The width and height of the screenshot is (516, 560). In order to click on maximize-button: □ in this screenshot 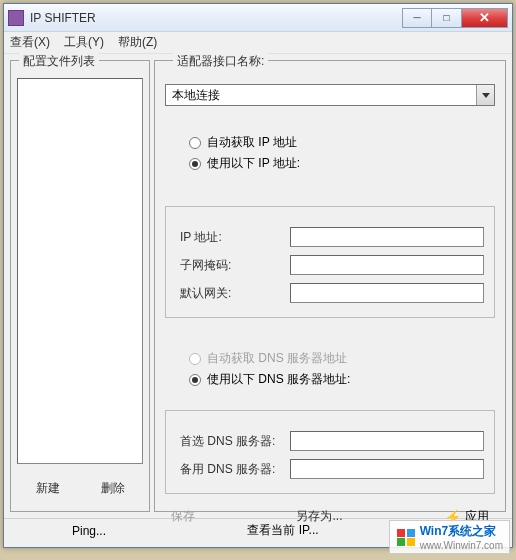, I will do `click(447, 18)`.